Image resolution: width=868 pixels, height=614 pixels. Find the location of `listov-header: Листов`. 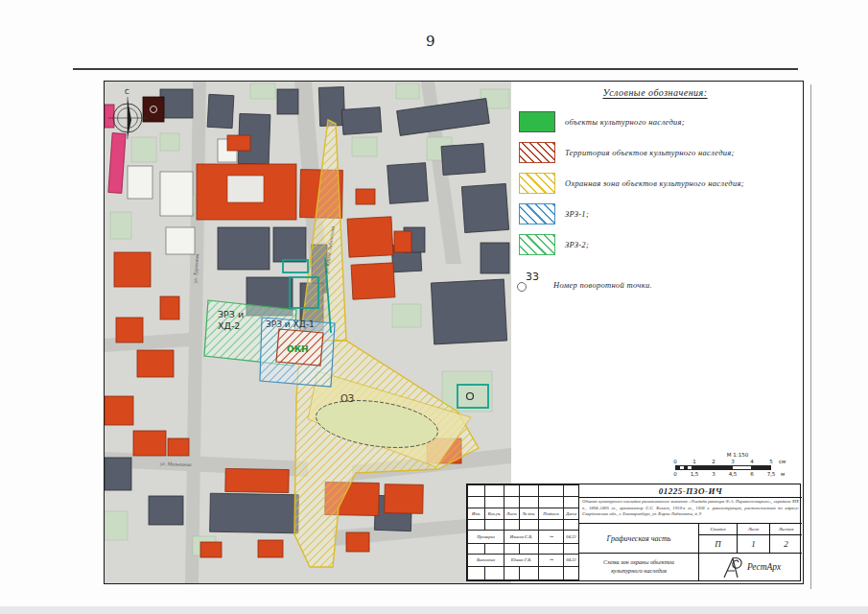

listov-header: Листов is located at coordinates (786, 530).